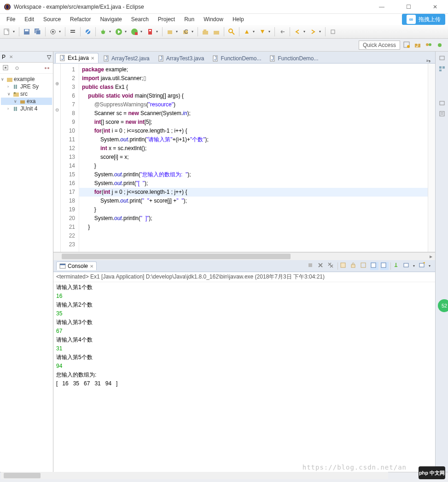 Image resolution: width=448 pixels, height=482 pixels. Describe the element at coordinates (440, 45) in the screenshot. I see `debug-perspective-icon` at that location.